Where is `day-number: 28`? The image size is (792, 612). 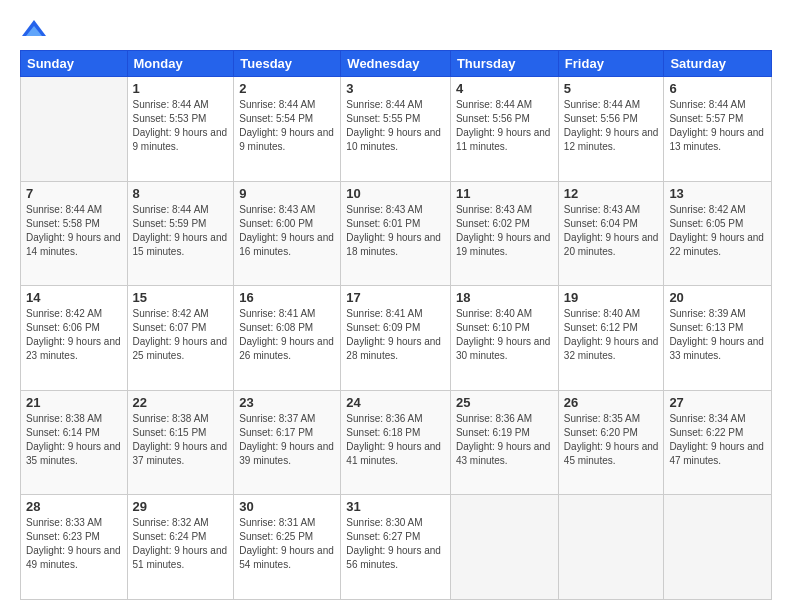 day-number: 28 is located at coordinates (74, 506).